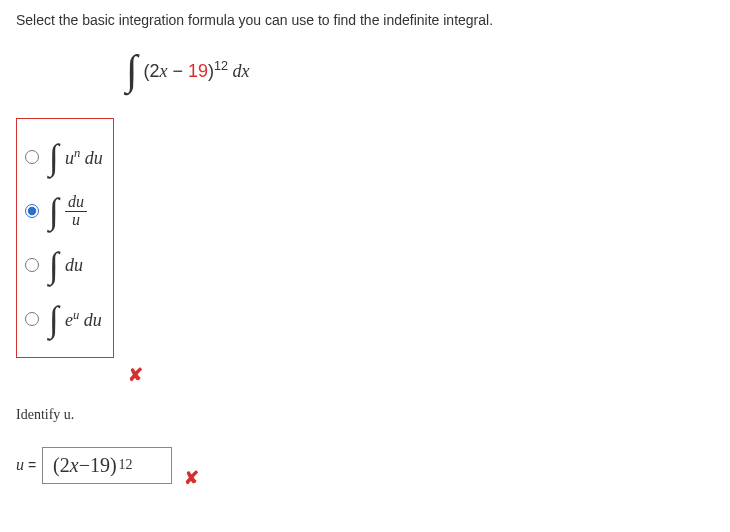  Describe the element at coordinates (65, 238) in the screenshot. I see `options-group: ∫ un du ∫ du u ∫ du ∫ eu du` at that location.